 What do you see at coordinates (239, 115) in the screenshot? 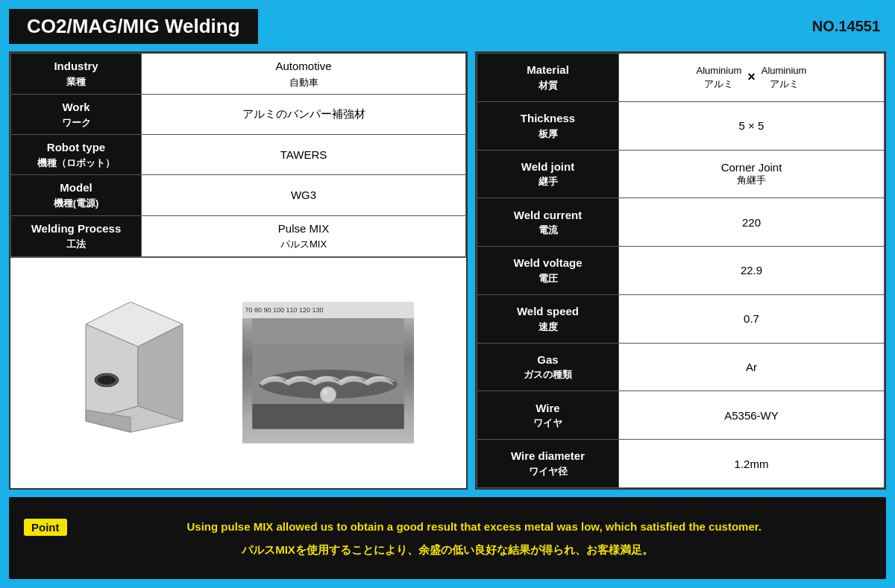
I see `left-table-row: Workワークアルミのバンパー補強材` at bounding box center [239, 115].